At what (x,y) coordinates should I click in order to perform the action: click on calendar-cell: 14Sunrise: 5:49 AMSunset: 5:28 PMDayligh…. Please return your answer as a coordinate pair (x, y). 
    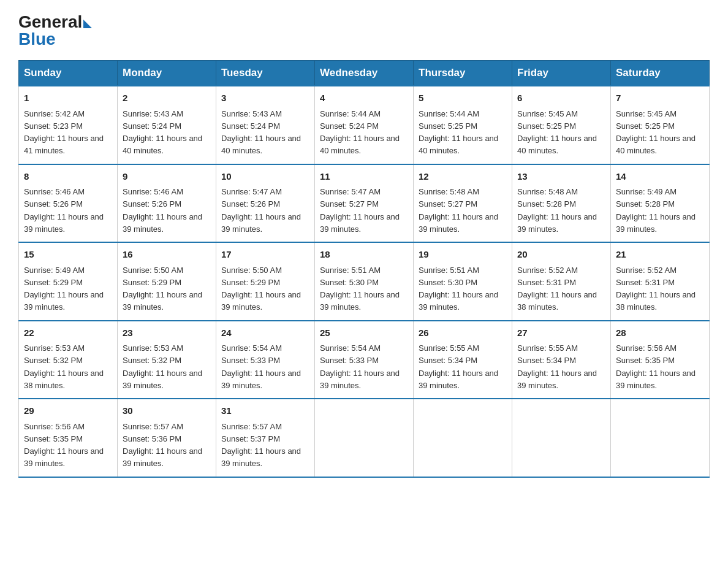
    Looking at the image, I should click on (661, 204).